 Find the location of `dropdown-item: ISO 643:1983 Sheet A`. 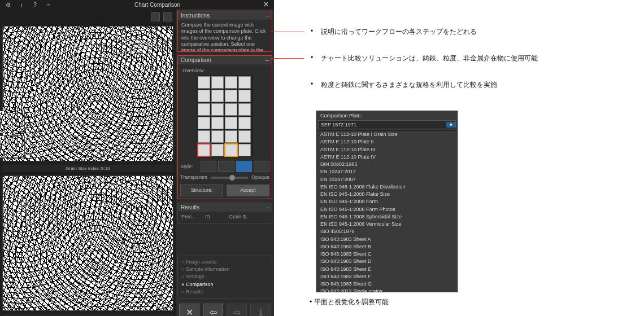

dropdown-item: ISO 643:1983 Sheet A is located at coordinates (387, 239).